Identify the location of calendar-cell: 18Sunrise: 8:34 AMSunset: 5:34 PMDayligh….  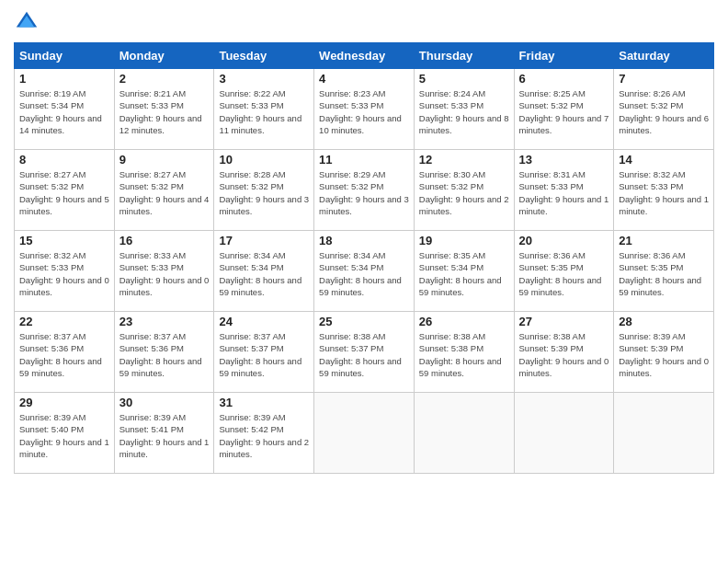
(364, 271).